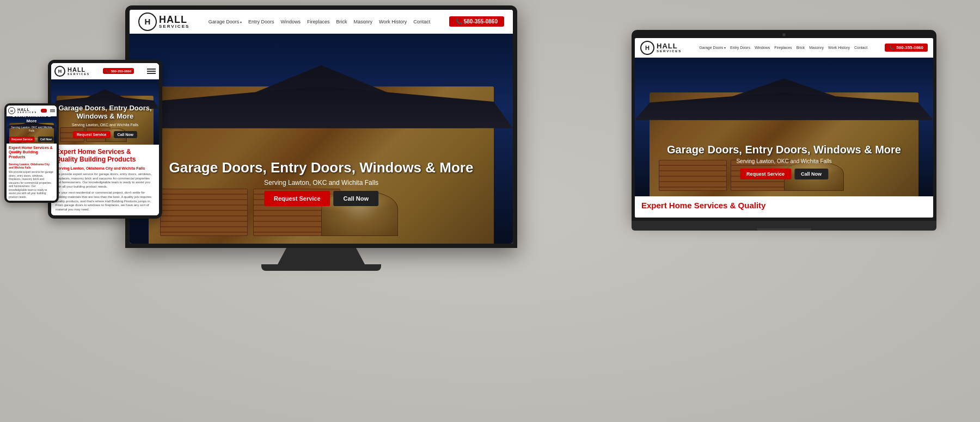 The height and width of the screenshot is (422, 980). What do you see at coordinates (78, 74) in the screenshot?
I see `tablet-logo-tagline: SERVICES` at bounding box center [78, 74].